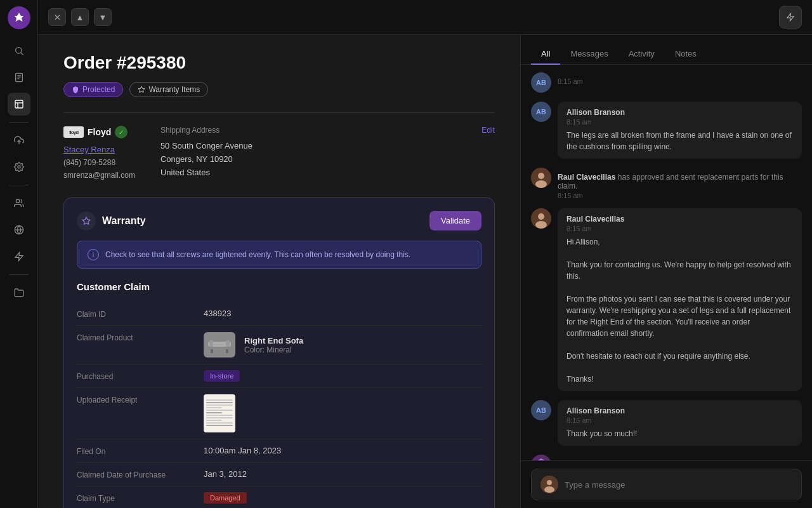 This screenshot has width=812, height=508. Describe the element at coordinates (666, 484) in the screenshot. I see `message-input-area` at that location.